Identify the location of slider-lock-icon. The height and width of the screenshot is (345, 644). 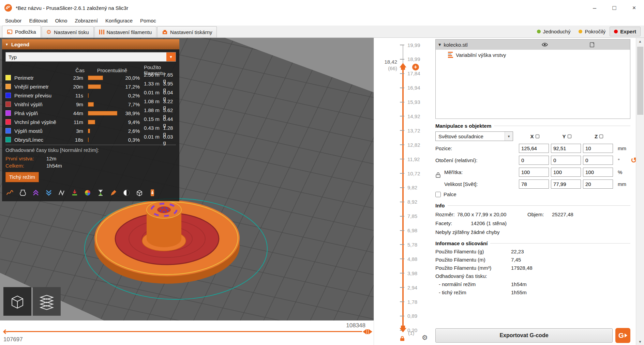
(402, 339).